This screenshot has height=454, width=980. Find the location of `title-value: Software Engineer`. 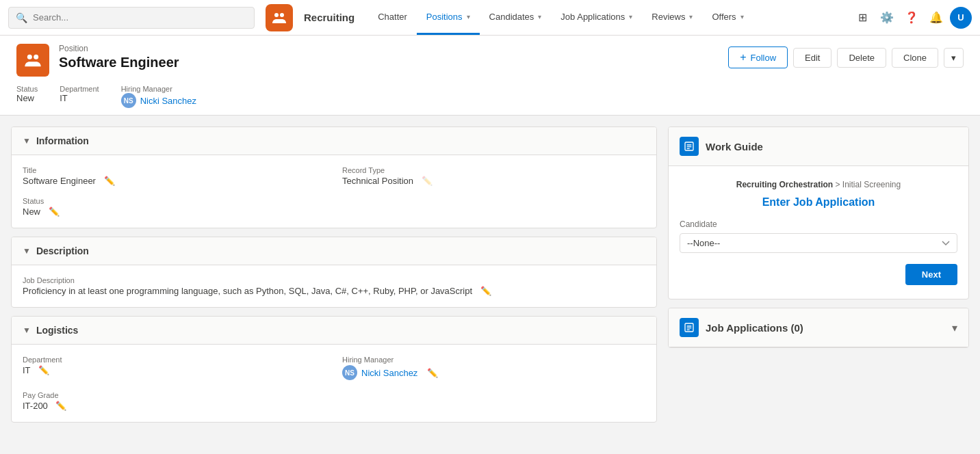

title-value: Software Engineer is located at coordinates (59, 181).